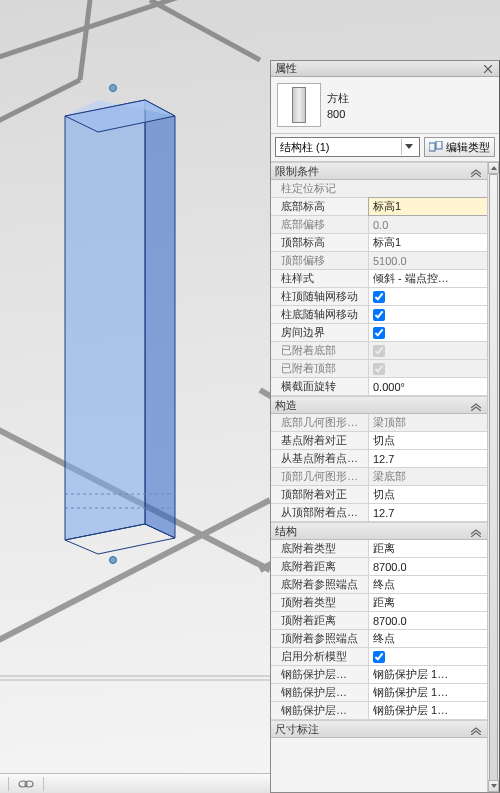  Describe the element at coordinates (379, 441) in the screenshot. I see `property-row: 基点附着对正切点` at that location.